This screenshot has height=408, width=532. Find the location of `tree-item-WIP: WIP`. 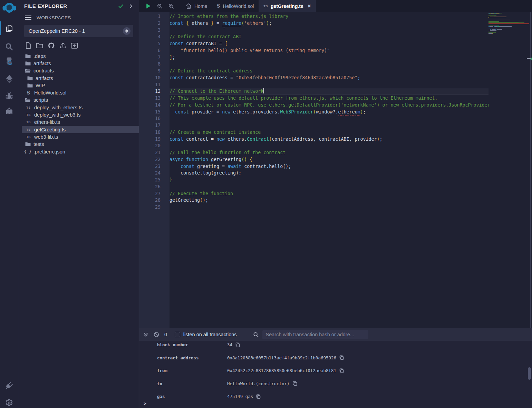

tree-item-WIP: WIP is located at coordinates (80, 86).